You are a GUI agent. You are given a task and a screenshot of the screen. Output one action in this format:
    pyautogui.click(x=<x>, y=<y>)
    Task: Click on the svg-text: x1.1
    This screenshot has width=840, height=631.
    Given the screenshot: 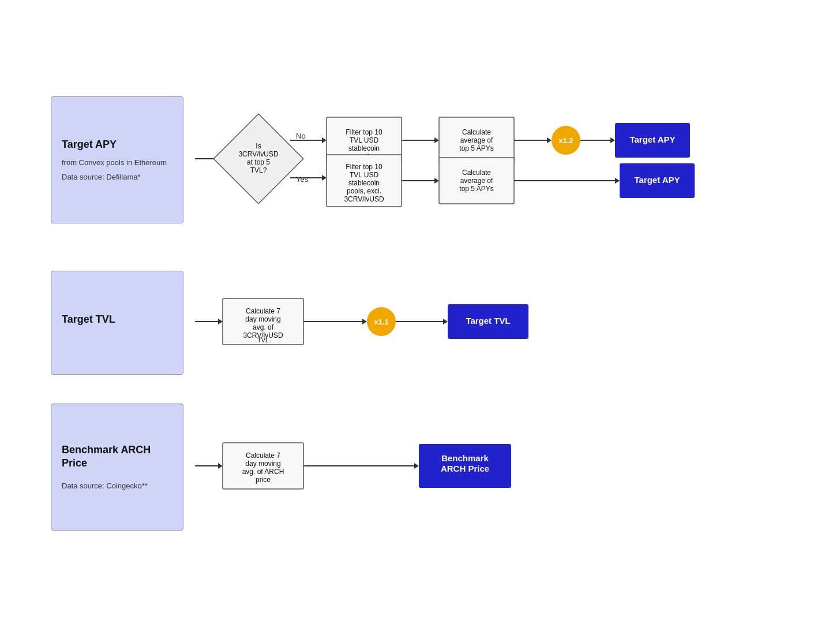 What is the action you would take?
    pyautogui.click(x=381, y=322)
    